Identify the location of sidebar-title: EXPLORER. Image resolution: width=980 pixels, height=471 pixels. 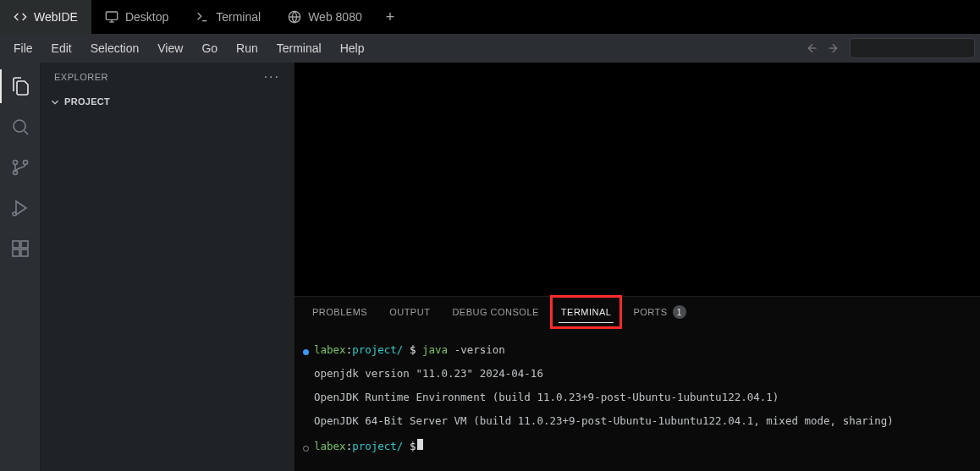
(81, 77).